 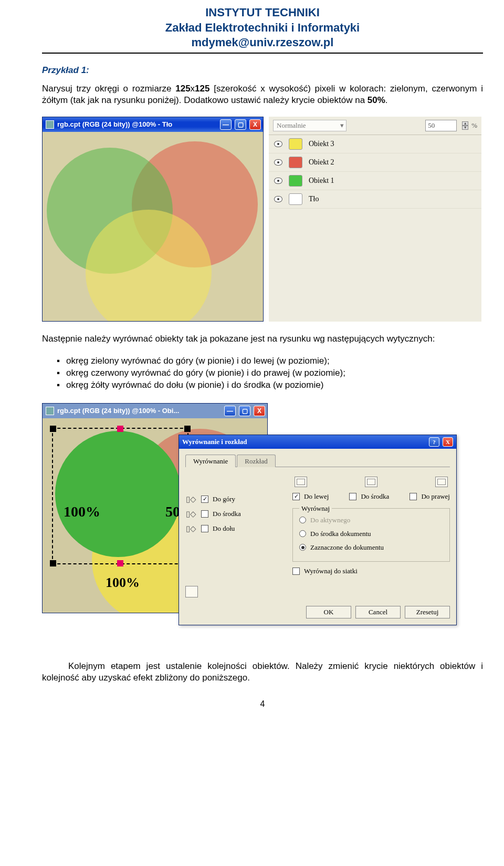 I want to click on opt-label: Do środka, so click(x=227, y=514).